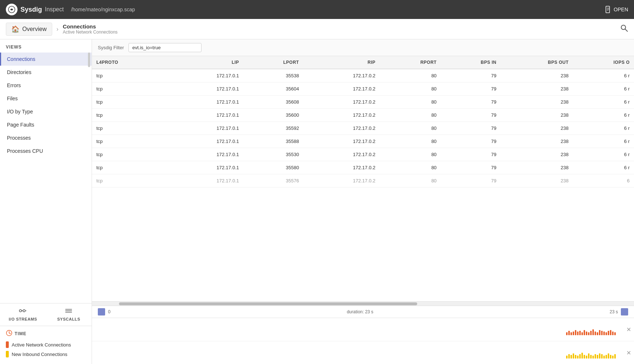 This screenshot has height=364, width=634. What do you see at coordinates (46, 112) in the screenshot?
I see `sidebar-item-io-by-type: I/O by Type` at bounding box center [46, 112].